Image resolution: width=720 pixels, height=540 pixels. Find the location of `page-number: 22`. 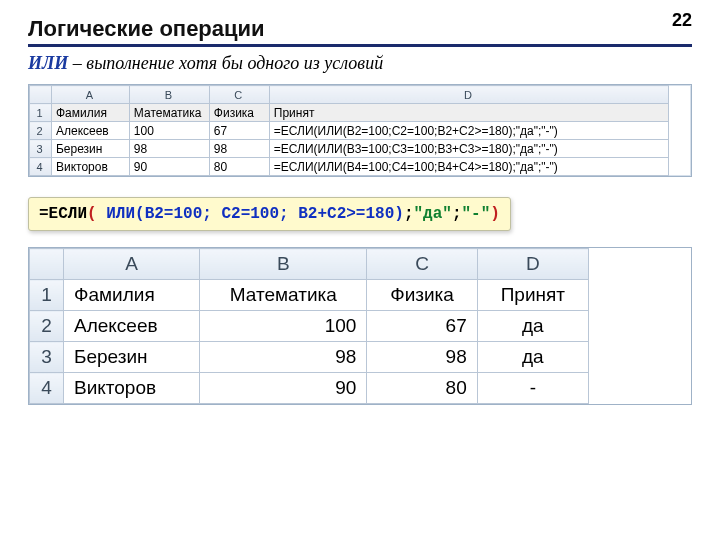

page-number: 22 is located at coordinates (682, 20).